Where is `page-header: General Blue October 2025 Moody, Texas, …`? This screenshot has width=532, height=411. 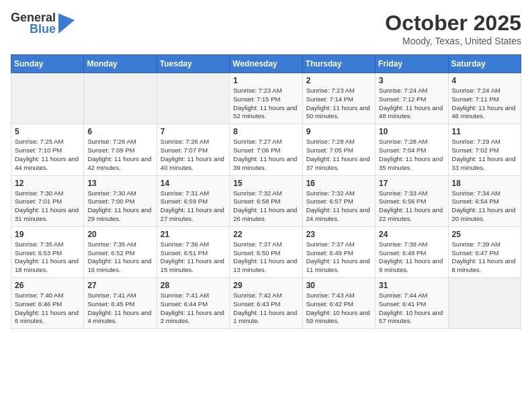
page-header: General Blue October 2025 Moody, Texas, … is located at coordinates (266, 28).